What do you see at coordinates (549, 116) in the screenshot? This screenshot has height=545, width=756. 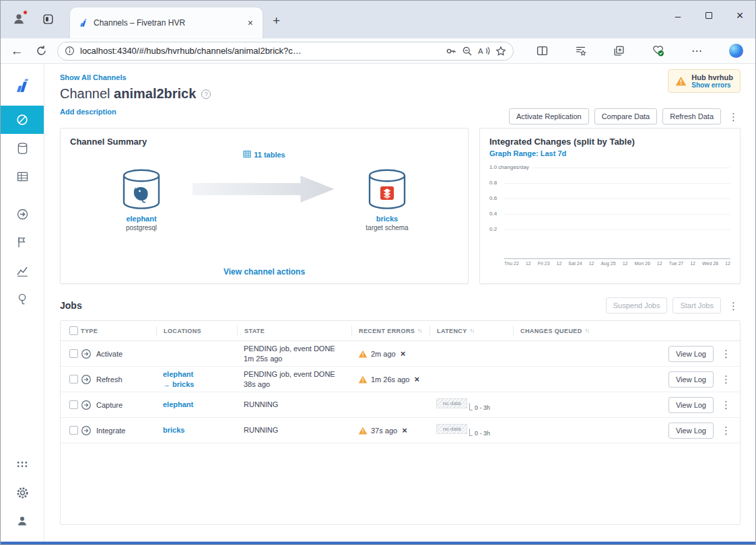 I see `activate-replication-button: Activate Replication` at bounding box center [549, 116].